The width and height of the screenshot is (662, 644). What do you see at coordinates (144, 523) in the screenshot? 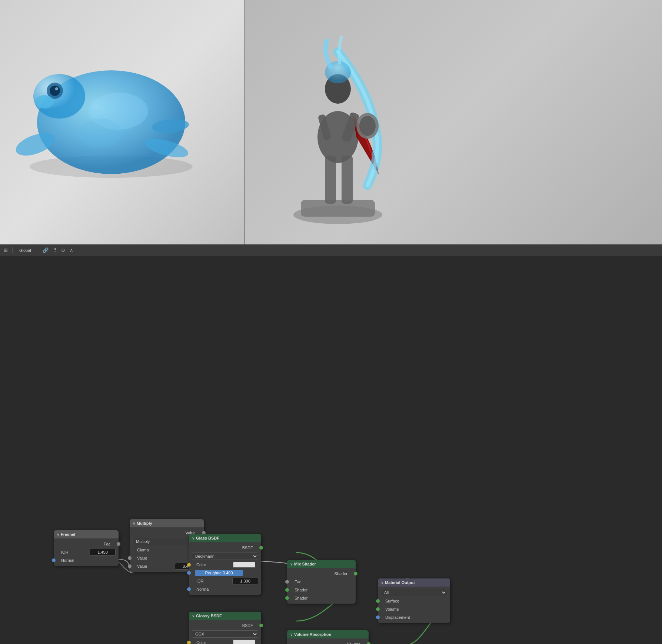
I see `multiply-title: Multiply` at bounding box center [144, 523].